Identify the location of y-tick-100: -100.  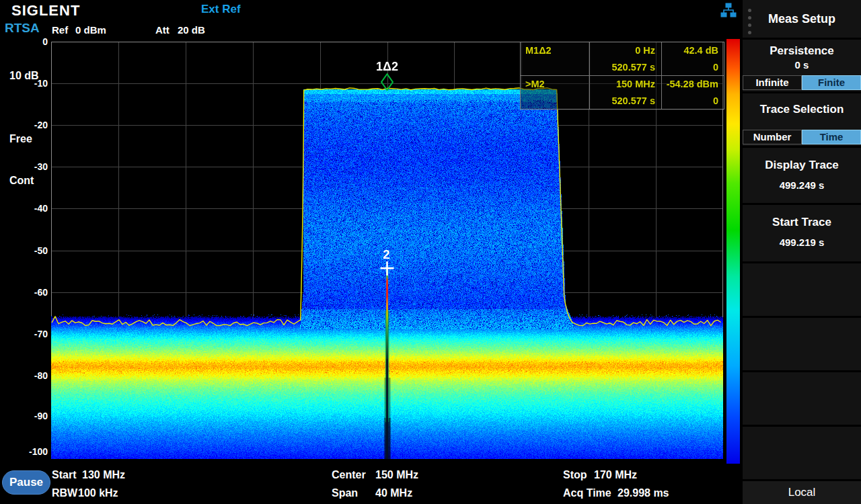
(24, 452).